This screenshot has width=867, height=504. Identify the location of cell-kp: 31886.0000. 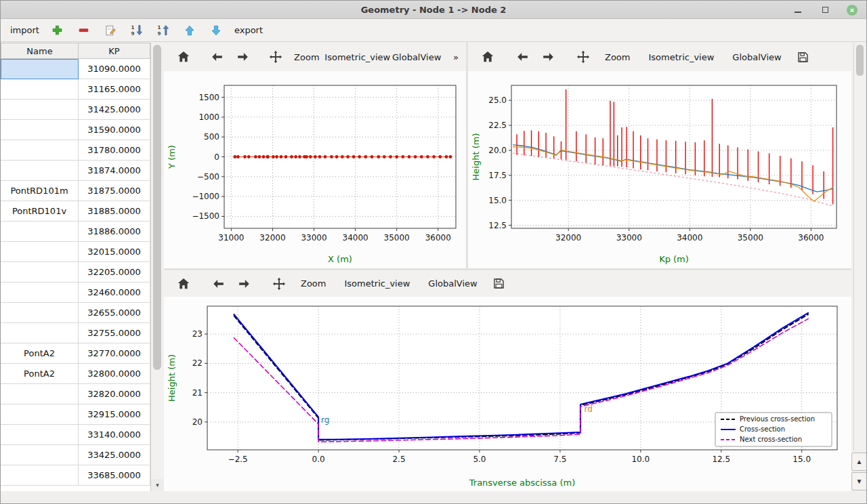
(114, 232).